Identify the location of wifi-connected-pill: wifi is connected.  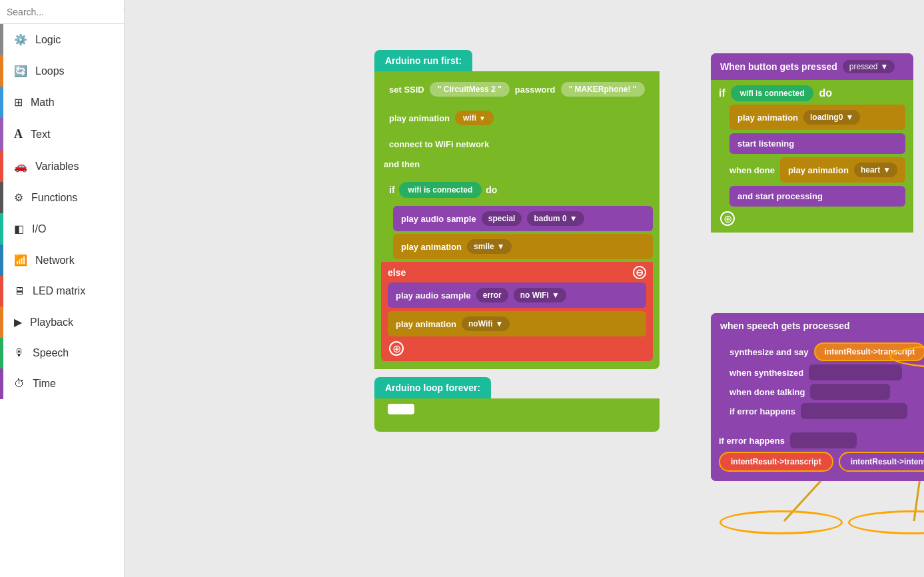
(441, 190).